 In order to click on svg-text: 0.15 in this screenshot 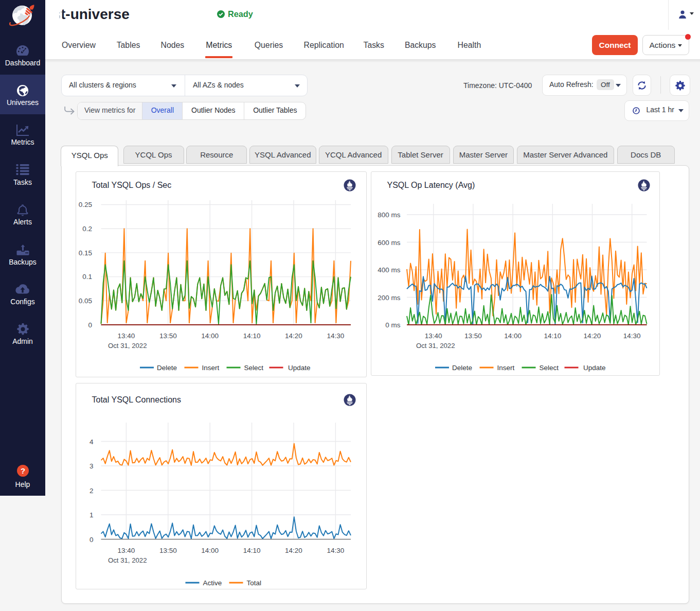, I will do `click(85, 253)`.